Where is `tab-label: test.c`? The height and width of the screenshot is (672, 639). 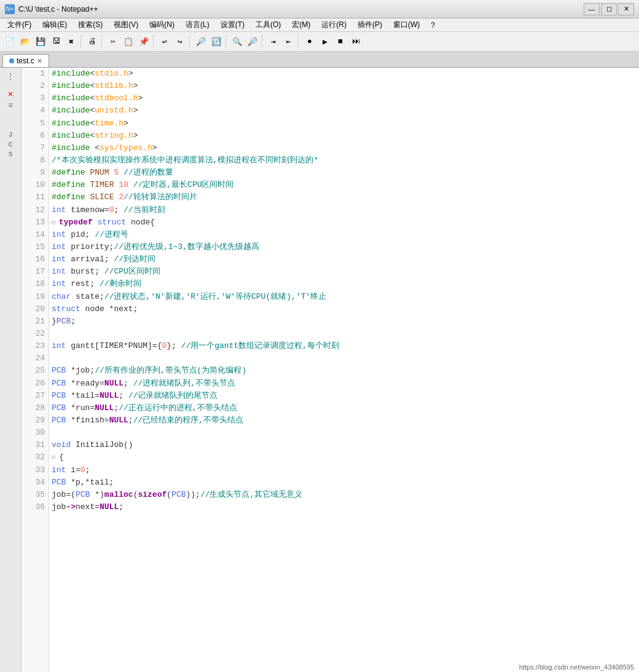
tab-label: test.c is located at coordinates (26, 61).